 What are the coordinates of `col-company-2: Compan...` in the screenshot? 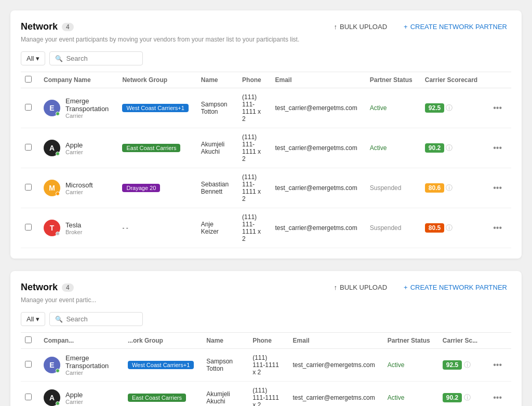 It's located at (79, 341).